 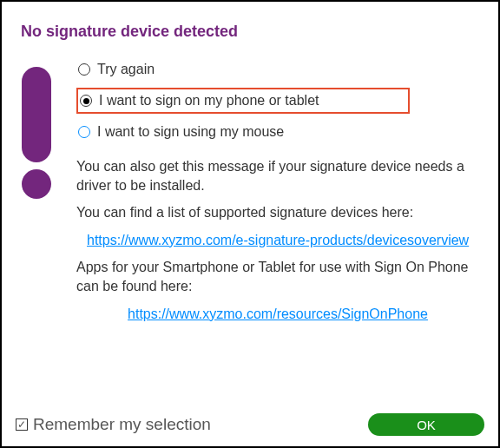 I want to click on remember-checkbox: ✓ Remember my selection, so click(x=113, y=425).